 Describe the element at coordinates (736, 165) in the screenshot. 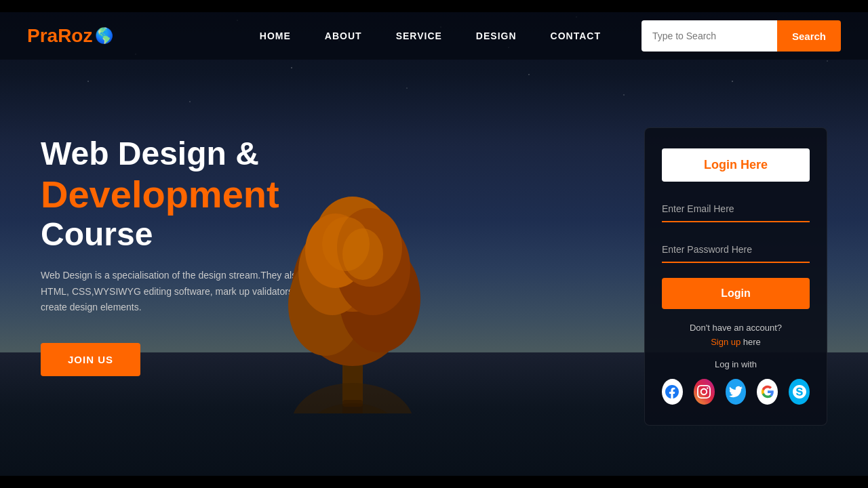

I see `login-header-button: Login Here` at that location.